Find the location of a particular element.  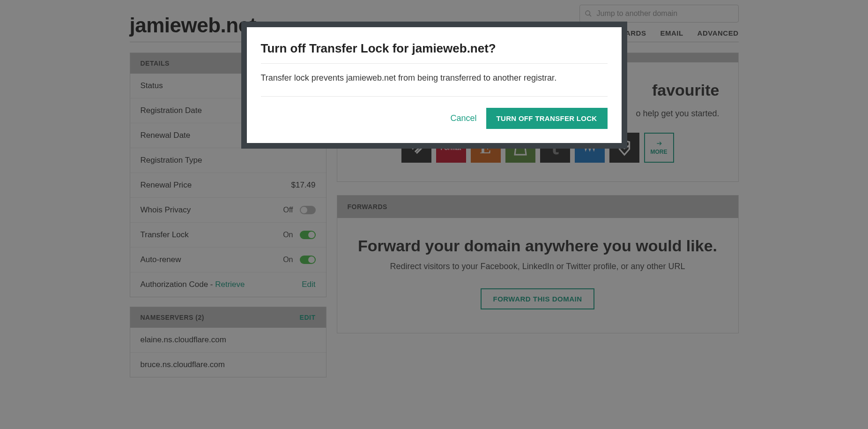

modal: Turn off Transfer Lock for jamieweb.net?… is located at coordinates (434, 85).